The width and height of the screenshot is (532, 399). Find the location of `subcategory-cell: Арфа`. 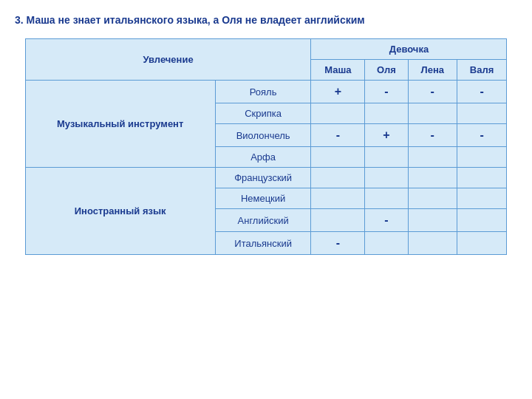

subcategory-cell: Арфа is located at coordinates (263, 157).